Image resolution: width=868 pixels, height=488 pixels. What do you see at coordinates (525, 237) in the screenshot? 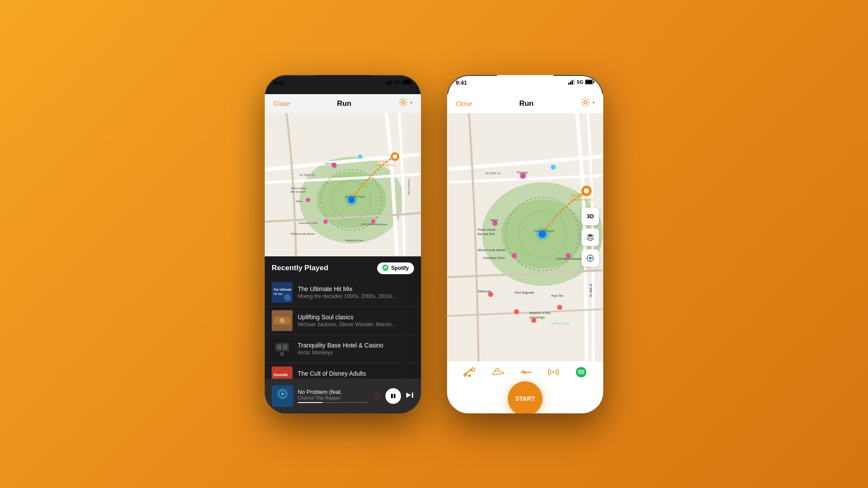
I see `map-area-2: W 60th St The Duo Masa Porter House Bar …` at bounding box center [525, 237].